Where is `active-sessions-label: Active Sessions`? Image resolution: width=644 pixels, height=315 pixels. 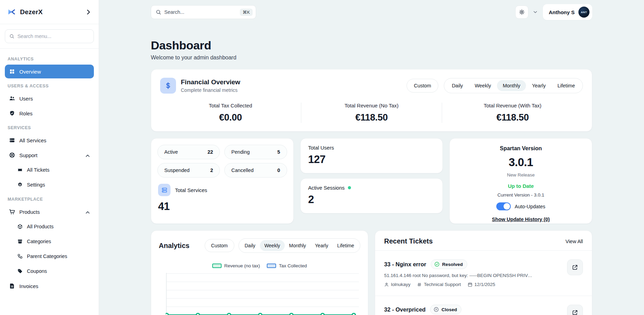
active-sessions-label: Active Sessions is located at coordinates (372, 188).